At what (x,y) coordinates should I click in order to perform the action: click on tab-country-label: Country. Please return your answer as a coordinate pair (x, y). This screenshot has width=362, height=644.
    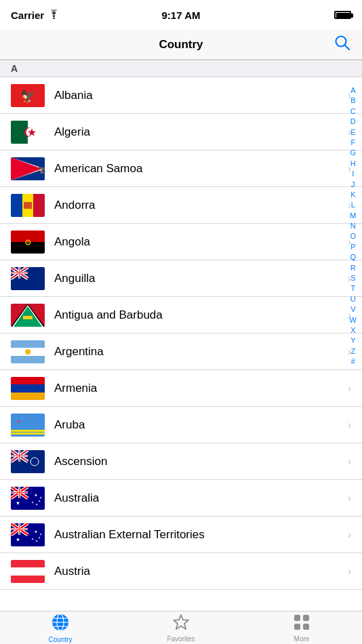
    Looking at the image, I should click on (60, 640).